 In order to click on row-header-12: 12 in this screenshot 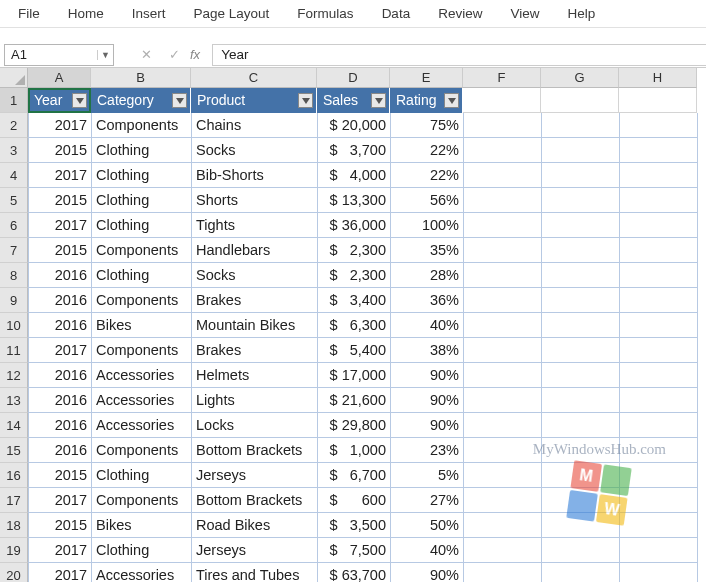, I will do `click(14, 376)`.